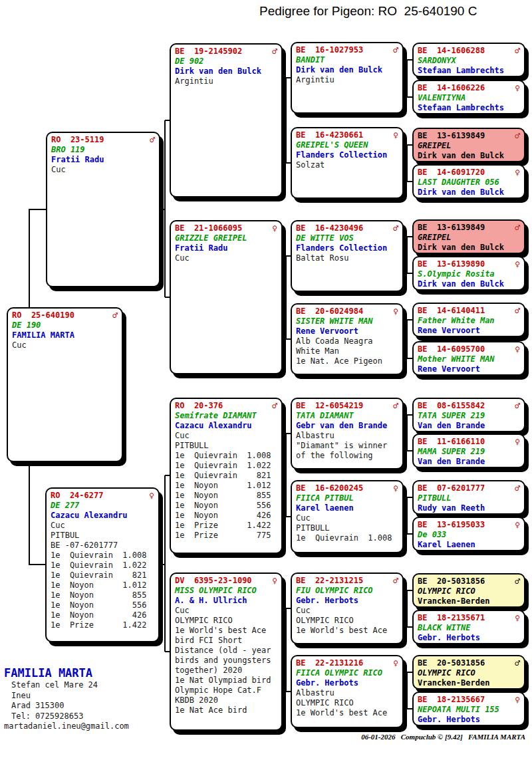 The image size is (532, 764). What do you see at coordinates (66, 706) in the screenshot?
I see `owner-address-line: Arad 315300` at bounding box center [66, 706].